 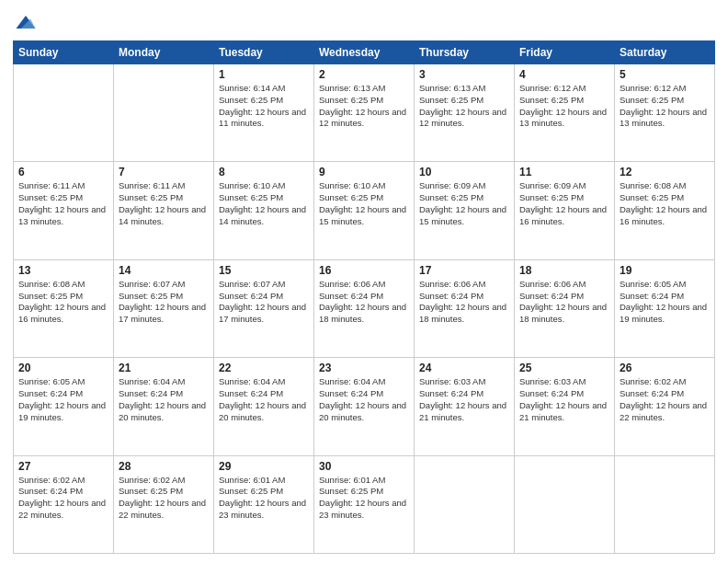 What do you see at coordinates (164, 407) in the screenshot?
I see `calendar-cell: 21Sunrise: 6:04 AM Sunset: 6:24 PM Dayli…` at bounding box center [164, 407].